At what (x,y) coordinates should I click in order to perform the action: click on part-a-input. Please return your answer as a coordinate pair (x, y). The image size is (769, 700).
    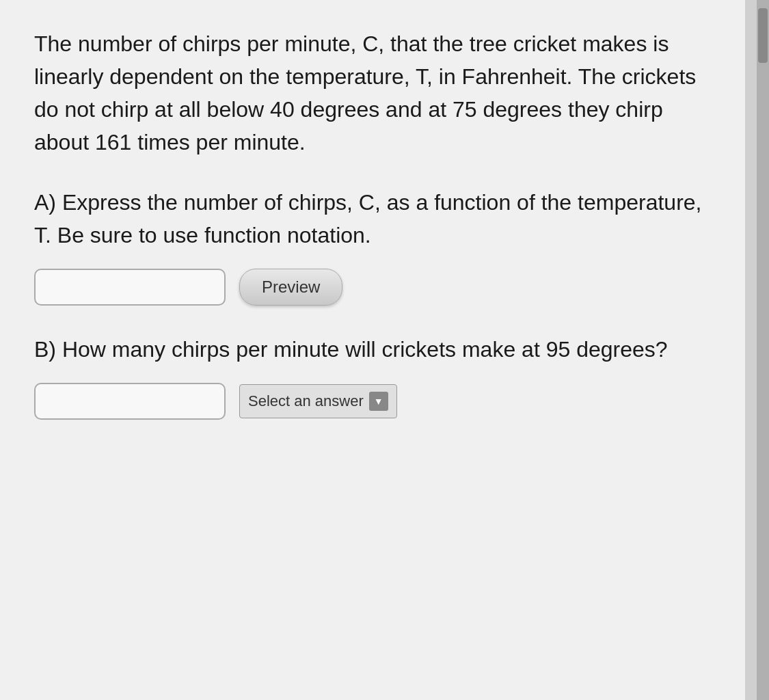
    Looking at the image, I should click on (130, 287).